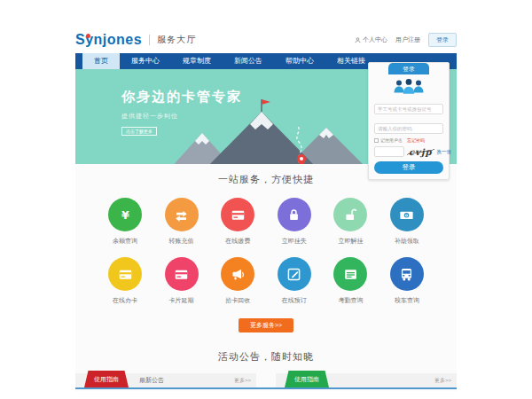 This screenshot has height=399, width=532. What do you see at coordinates (125, 301) in the screenshot?
I see `service-label: 在线办卡` at bounding box center [125, 301].